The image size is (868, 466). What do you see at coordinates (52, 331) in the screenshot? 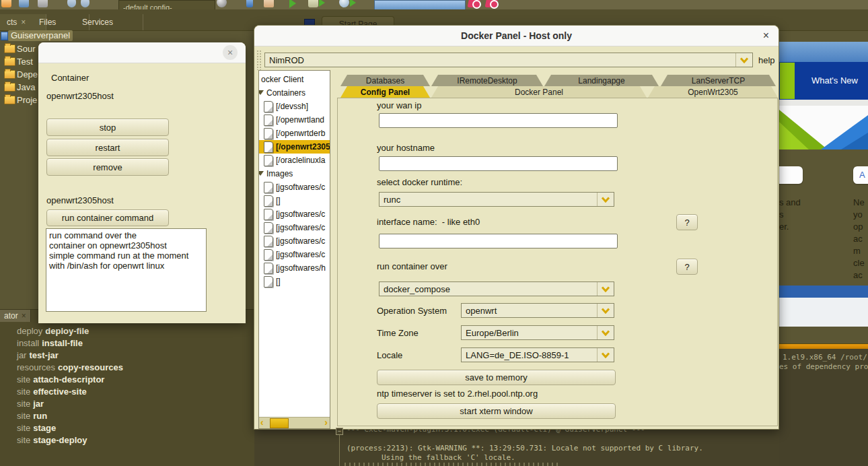
I see `maven-goal: deploydeploy-file` at bounding box center [52, 331].